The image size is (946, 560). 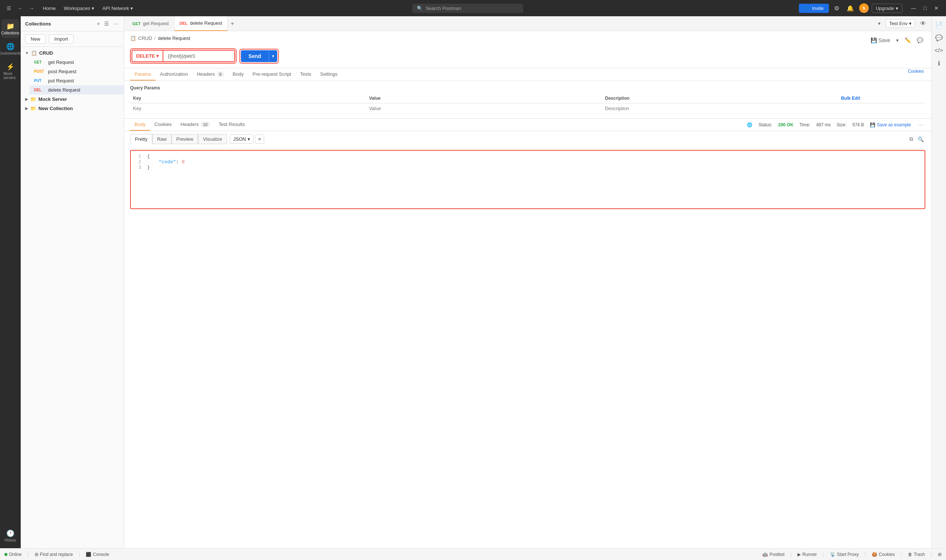 I want to click on params-section: Query Params Key Value Description Bulk …, so click(x=528, y=100).